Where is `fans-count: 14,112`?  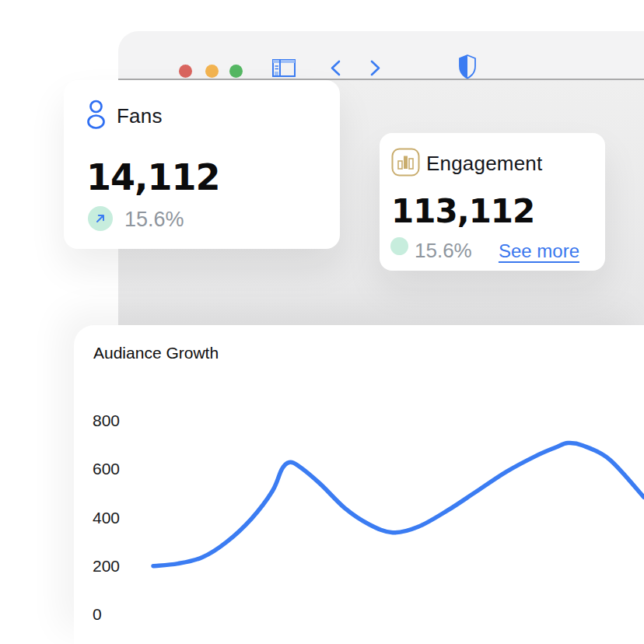 fans-count: 14,112 is located at coordinates (153, 177).